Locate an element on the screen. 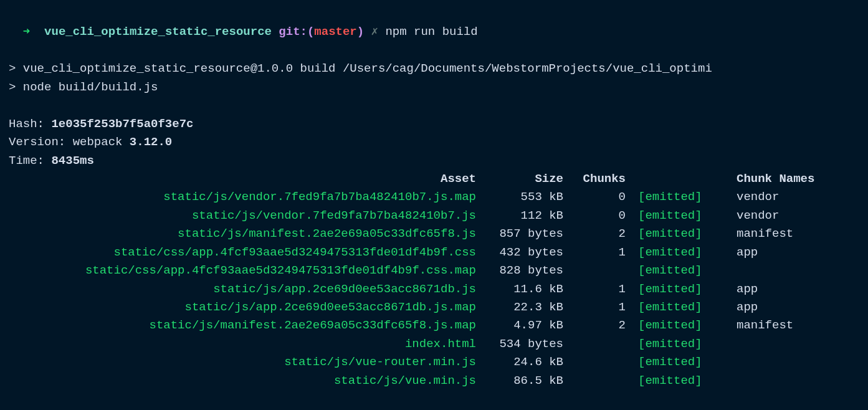  header-size: Size is located at coordinates (532, 179).